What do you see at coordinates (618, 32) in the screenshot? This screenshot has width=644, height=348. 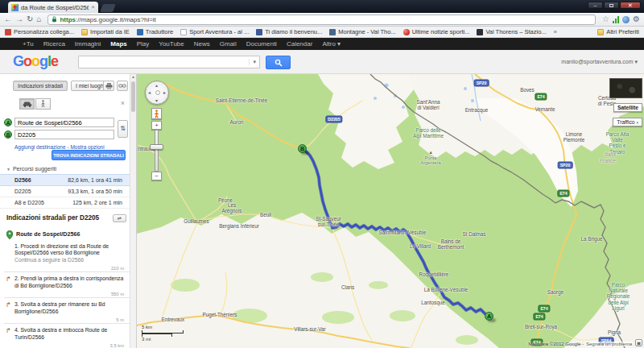 I see `other-bookmarks-button: Altri Preferiti` at bounding box center [618, 32].